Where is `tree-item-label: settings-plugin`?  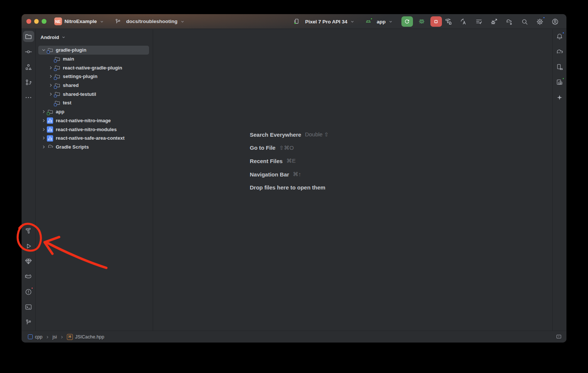 tree-item-label: settings-plugin is located at coordinates (80, 77).